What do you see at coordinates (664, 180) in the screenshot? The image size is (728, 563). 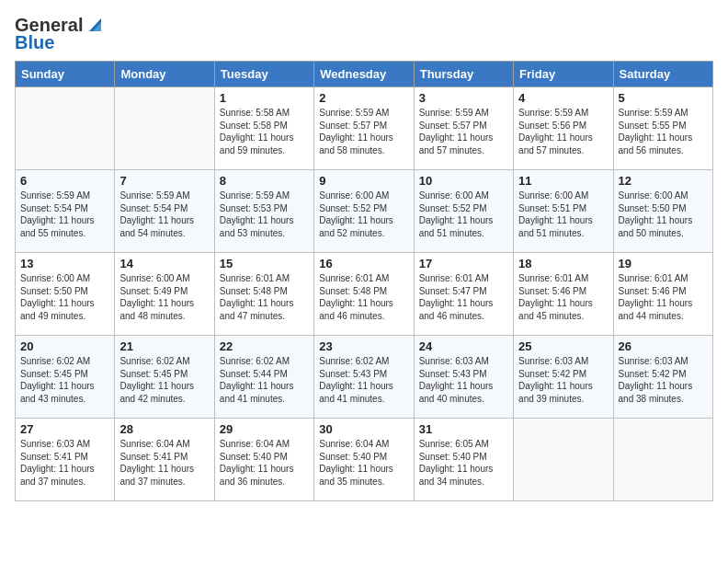 I see `day-number: 12` at bounding box center [664, 180].